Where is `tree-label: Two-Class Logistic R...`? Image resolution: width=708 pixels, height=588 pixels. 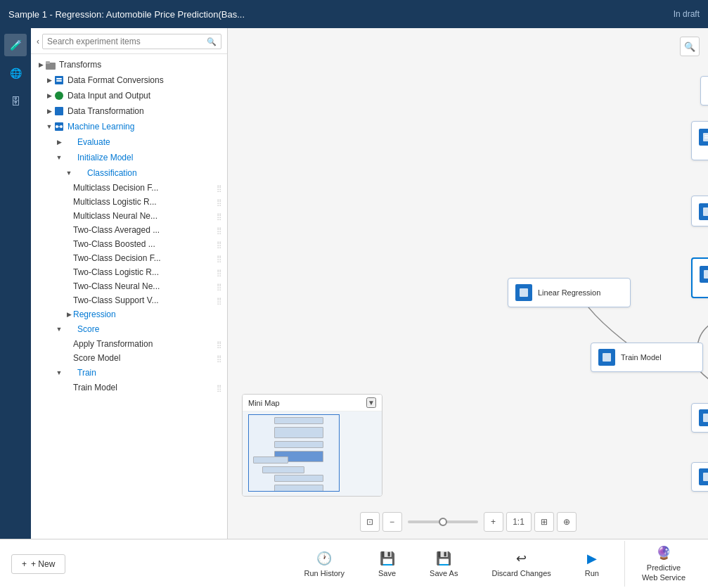 tree-label: Two-Class Logistic R... is located at coordinates (145, 272).